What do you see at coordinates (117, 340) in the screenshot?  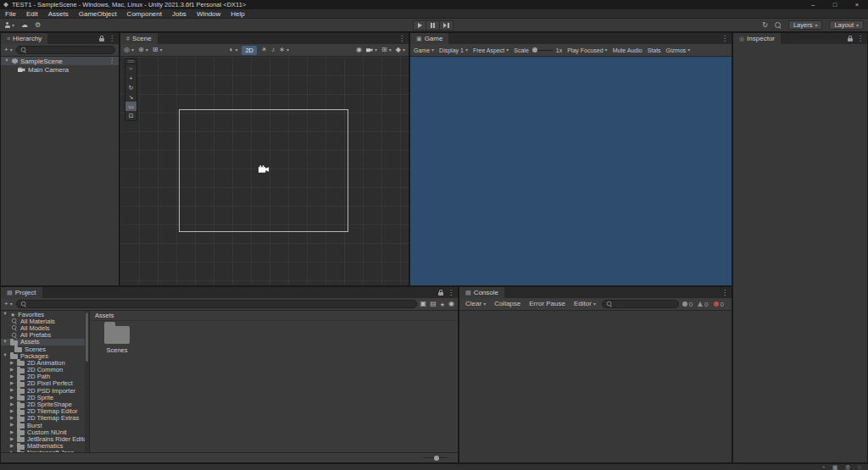 I see `asset-tile-scenes: Scenes` at bounding box center [117, 340].